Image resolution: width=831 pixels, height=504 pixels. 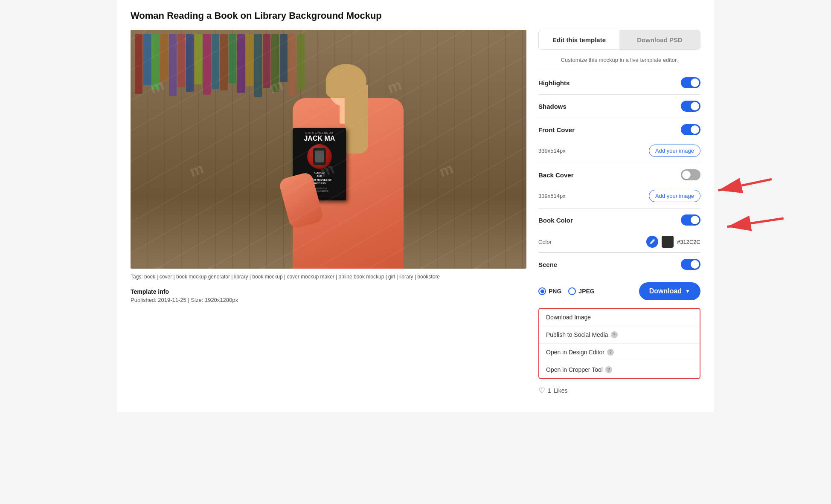 What do you see at coordinates (652, 242) in the screenshot?
I see `color-edit-button` at bounding box center [652, 242].